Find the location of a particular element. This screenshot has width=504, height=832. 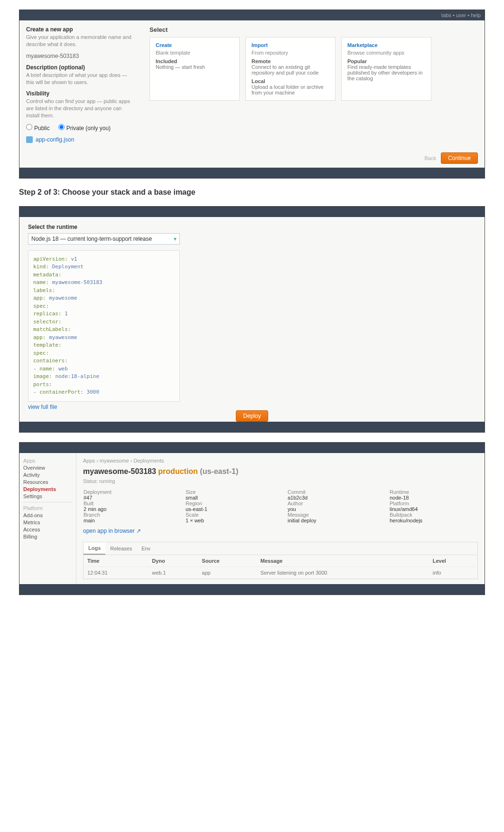

card-import: Import From repository Remote Connect to… is located at coordinates (290, 69).